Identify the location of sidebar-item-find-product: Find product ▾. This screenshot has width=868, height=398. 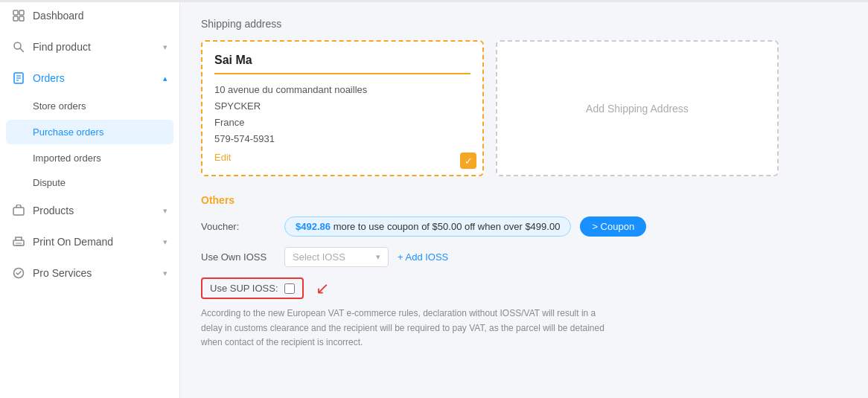
(89, 47).